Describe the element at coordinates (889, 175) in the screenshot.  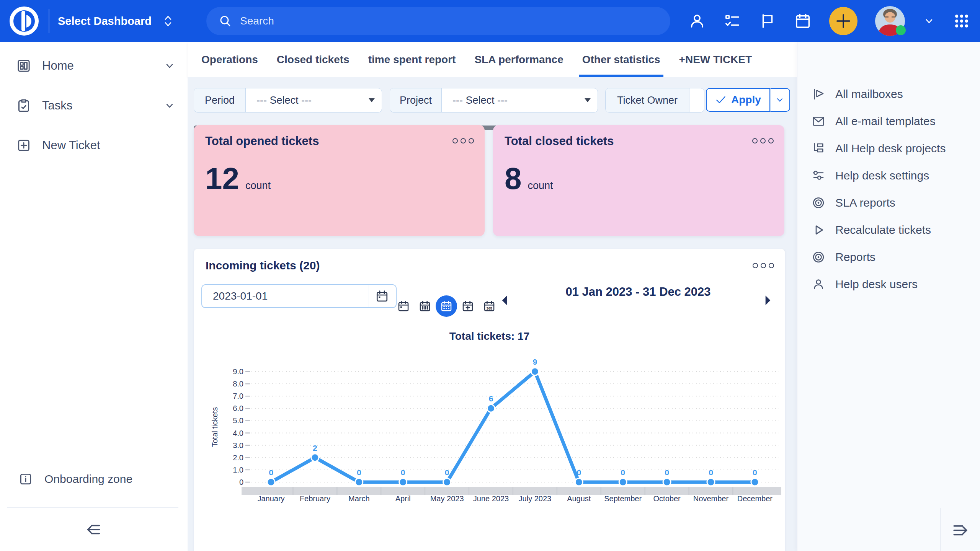
I see `right-item-help-desk-settings: Help desk settings` at that location.